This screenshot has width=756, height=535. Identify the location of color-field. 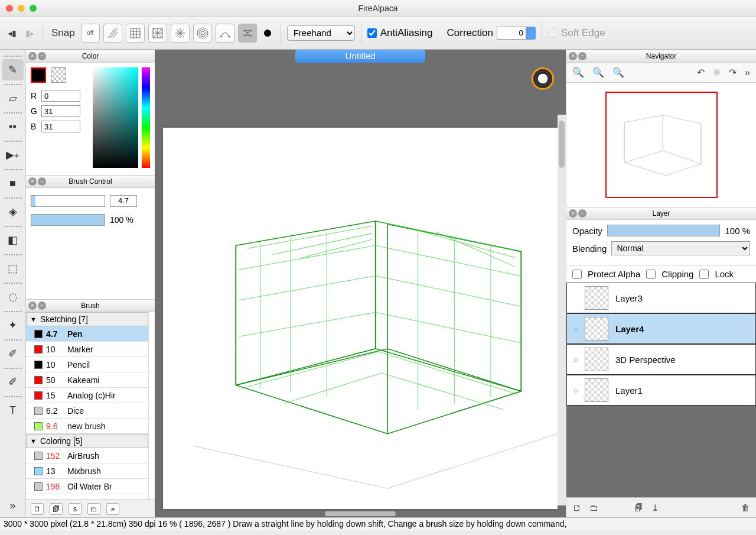
(116, 118).